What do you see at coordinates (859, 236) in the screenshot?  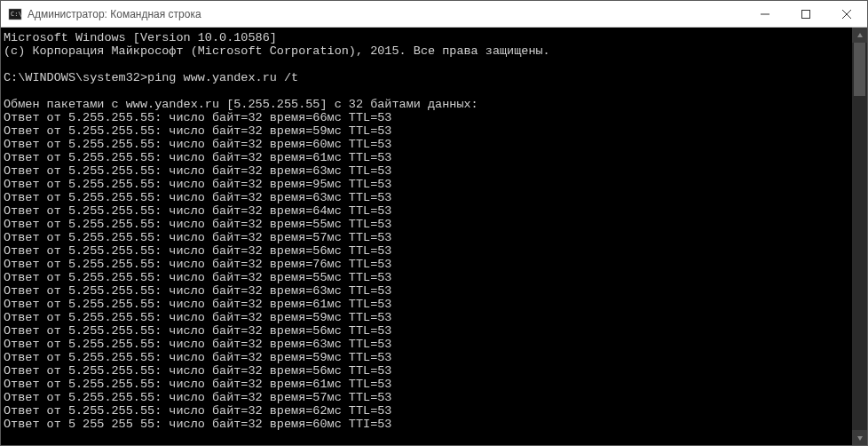 I see `scrollbar` at bounding box center [859, 236].